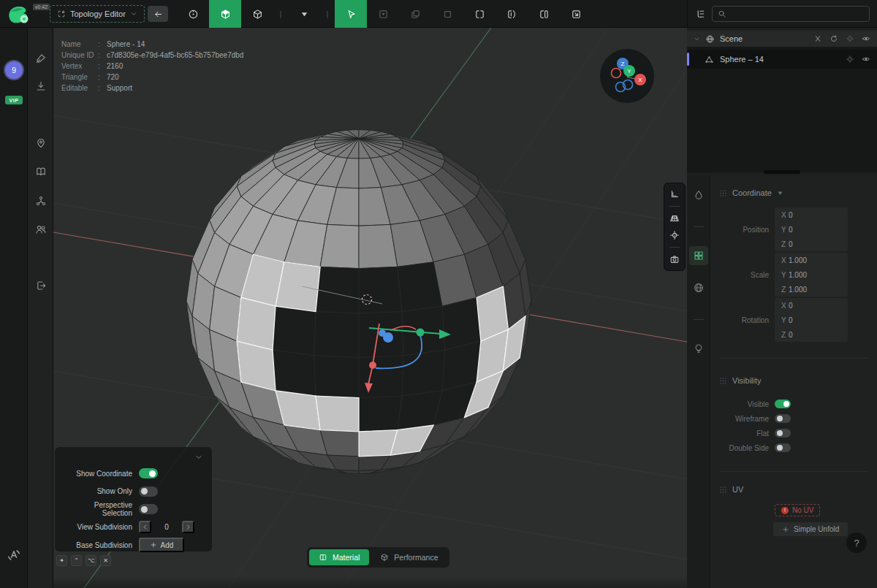 This screenshot has width=877, height=588. Describe the element at coordinates (91, 561) in the screenshot. I see `modifier-key-badge: ⌥` at that location.